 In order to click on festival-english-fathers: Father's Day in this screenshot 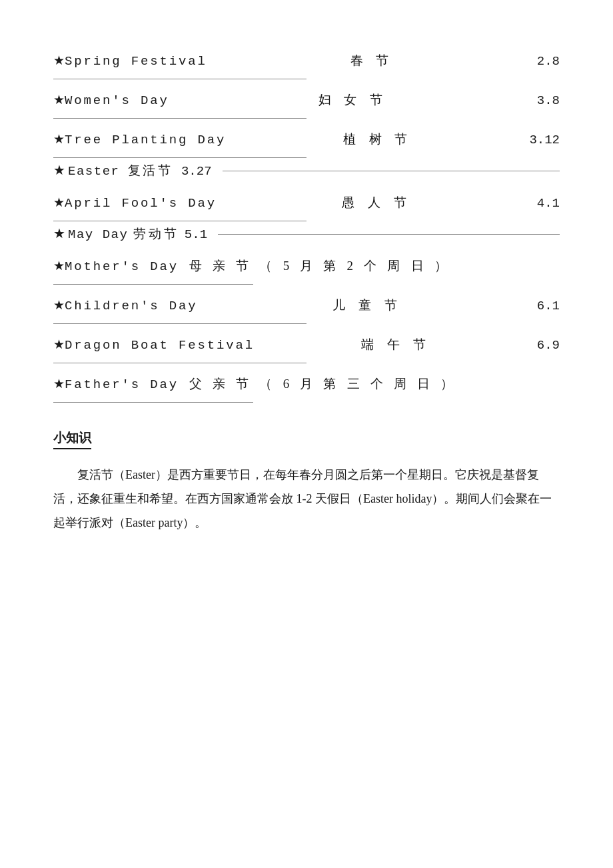, I will do `click(121, 385)`.